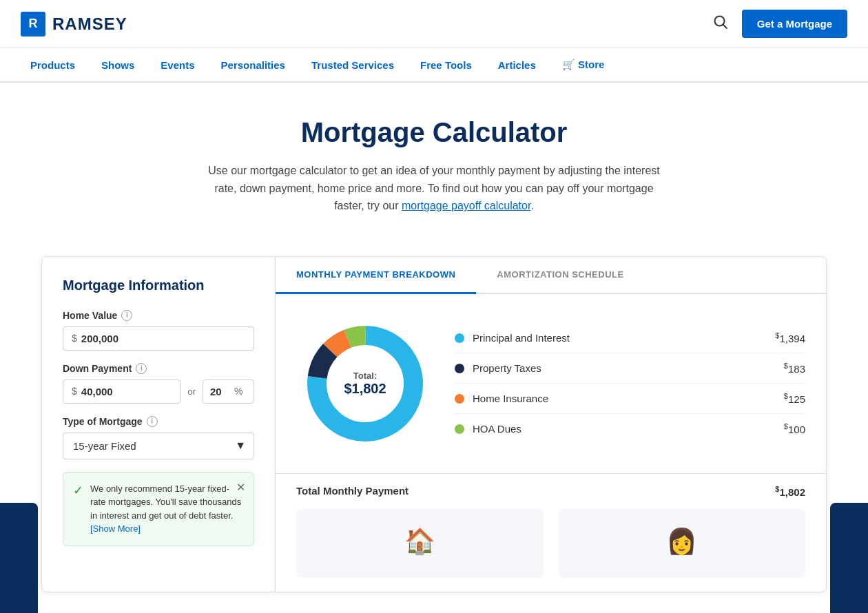 This screenshot has width=868, height=613. What do you see at coordinates (630, 383) in the screenshot?
I see `chart-legend: Principal and Interest $1,394 Property T…` at bounding box center [630, 383].